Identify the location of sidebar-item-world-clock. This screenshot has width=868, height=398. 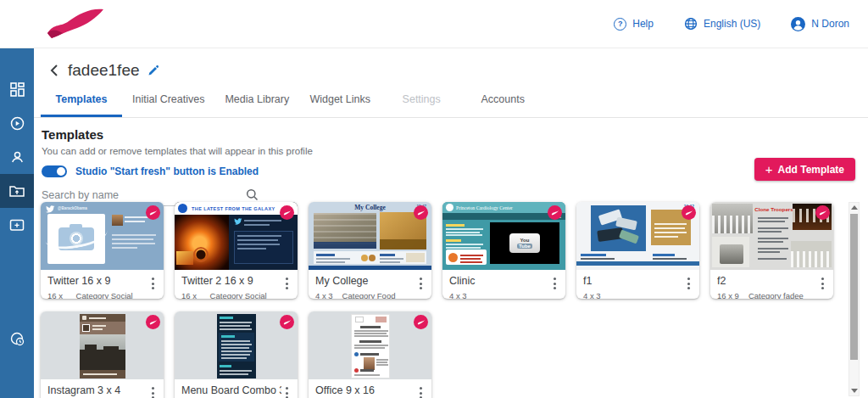
(17, 339).